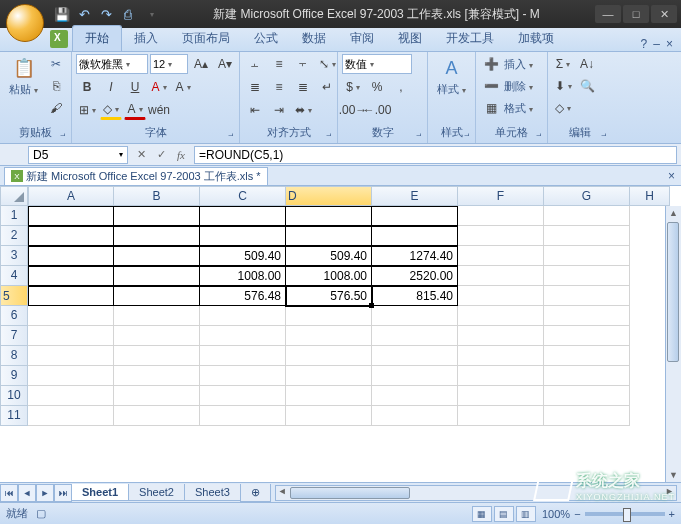 This screenshot has height=532, width=681. What do you see at coordinates (183, 87) in the screenshot?
I see `font-small-a-icon: A` at bounding box center [183, 87].